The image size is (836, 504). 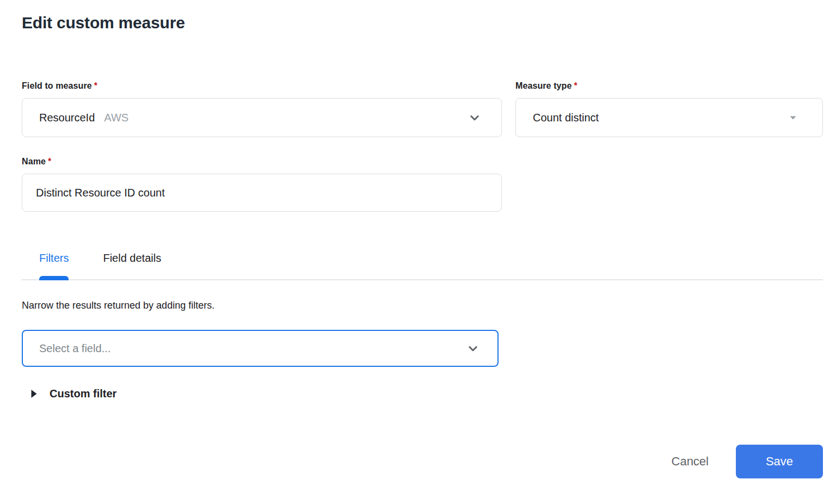 I want to click on page-title: Edit custom measure, so click(x=422, y=23).